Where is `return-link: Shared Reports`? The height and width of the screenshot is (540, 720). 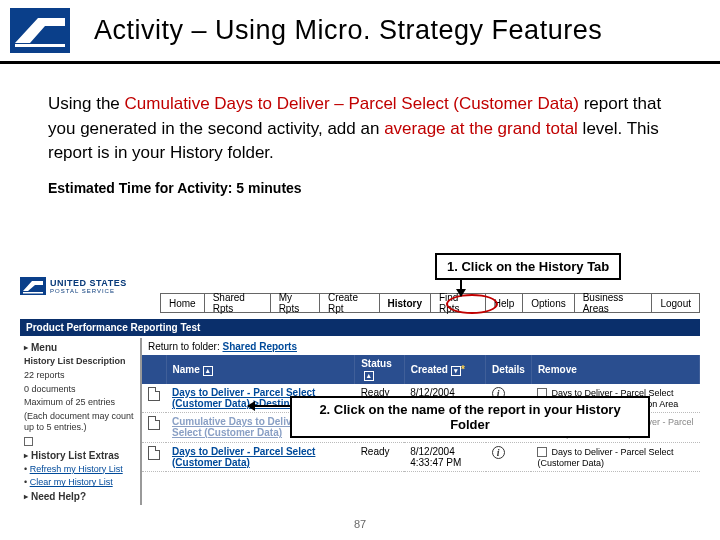 return-link: Shared Reports is located at coordinates (260, 346).